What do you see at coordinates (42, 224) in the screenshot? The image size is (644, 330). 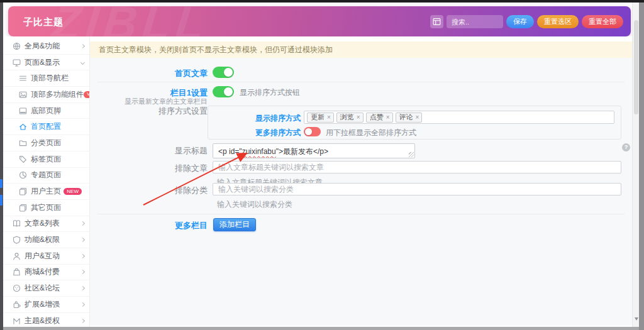 I see `sidebar-item-label: 文章&列表` at bounding box center [42, 224].